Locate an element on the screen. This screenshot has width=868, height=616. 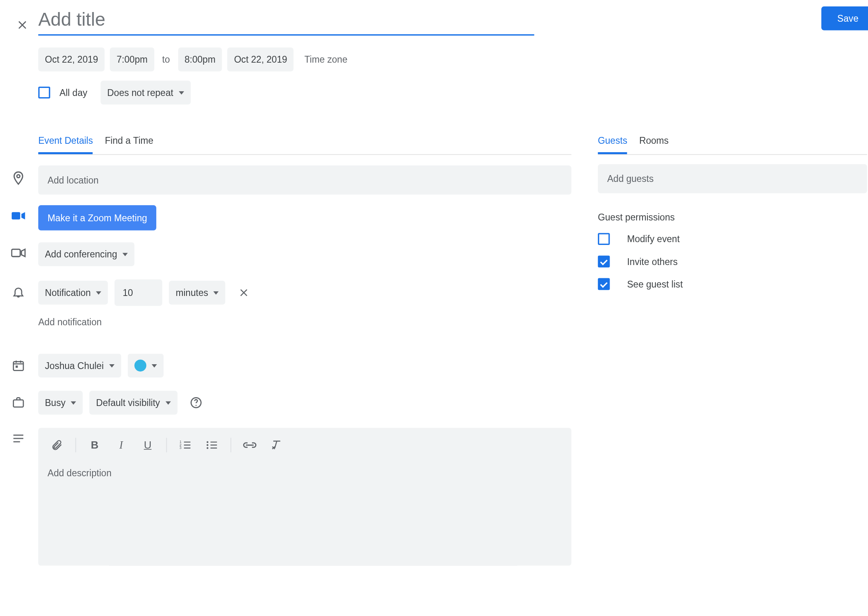
remove-notification-button is located at coordinates (244, 292).